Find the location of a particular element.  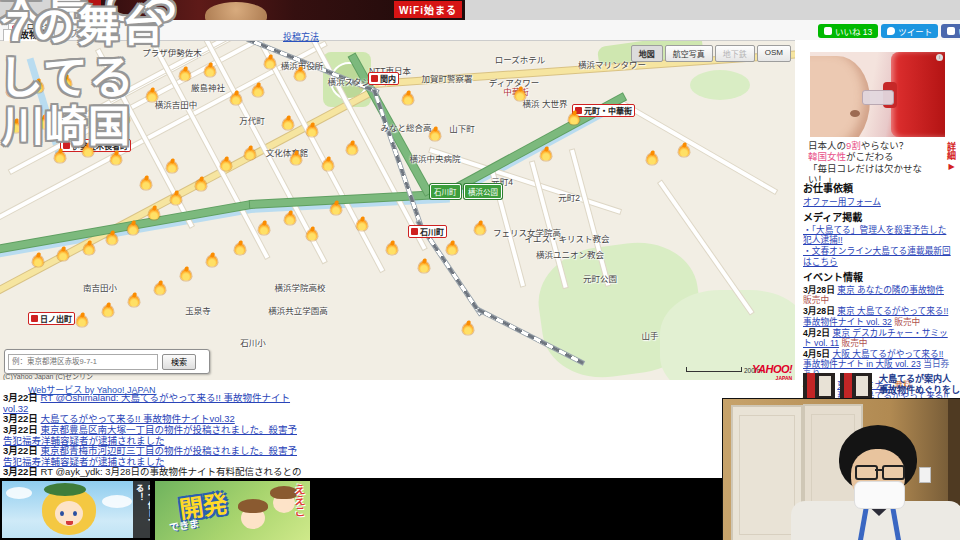

map-search-input is located at coordinates (83, 362).